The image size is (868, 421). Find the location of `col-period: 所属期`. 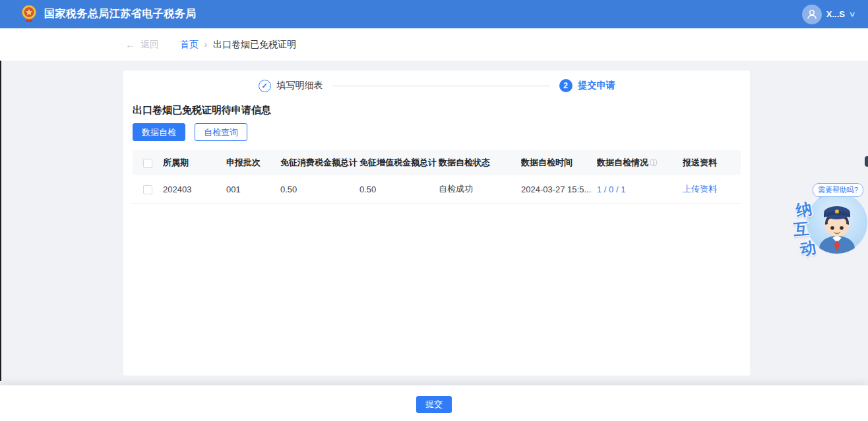

col-period: 所属期 is located at coordinates (195, 163).